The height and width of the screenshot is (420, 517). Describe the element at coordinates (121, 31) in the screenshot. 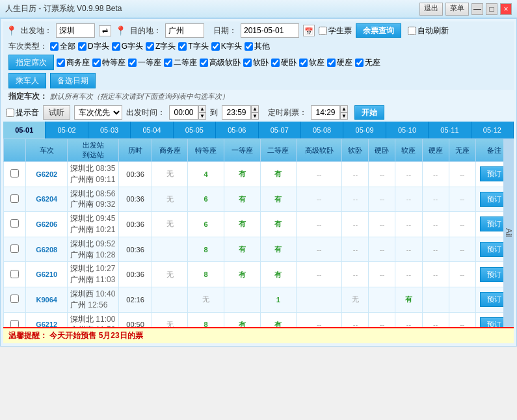

I see `location2-icon: 📍` at that location.